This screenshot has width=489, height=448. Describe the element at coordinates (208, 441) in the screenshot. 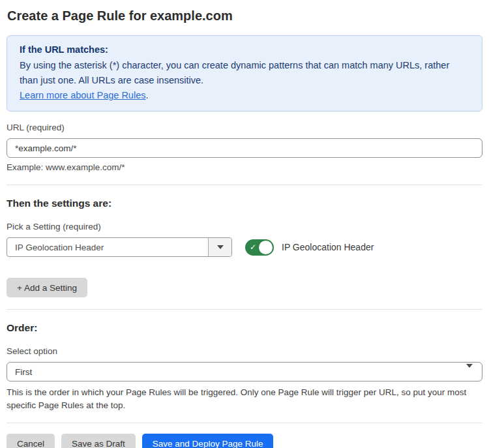

I see `save-deploy-button: Save and Deploy Page Rule` at that location.